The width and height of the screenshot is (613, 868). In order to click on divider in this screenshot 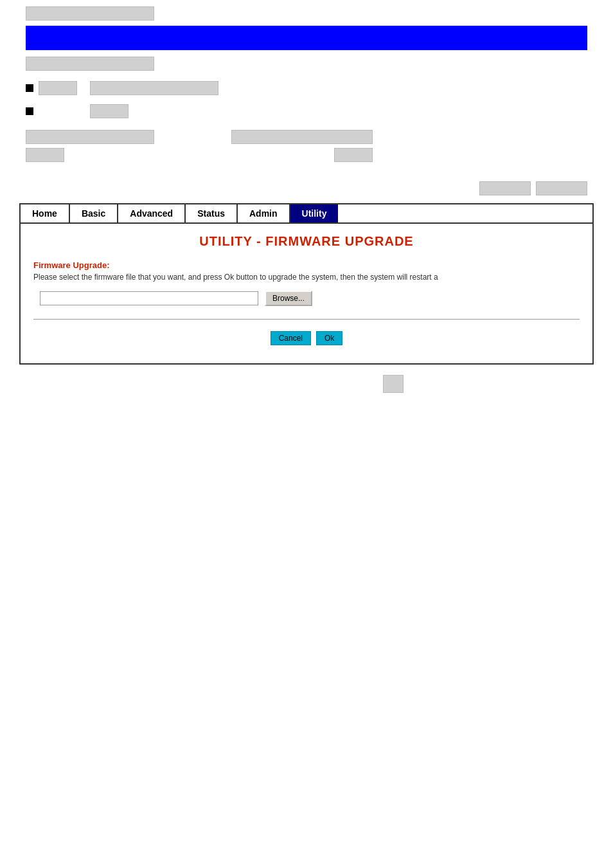, I will do `click(306, 319)`.